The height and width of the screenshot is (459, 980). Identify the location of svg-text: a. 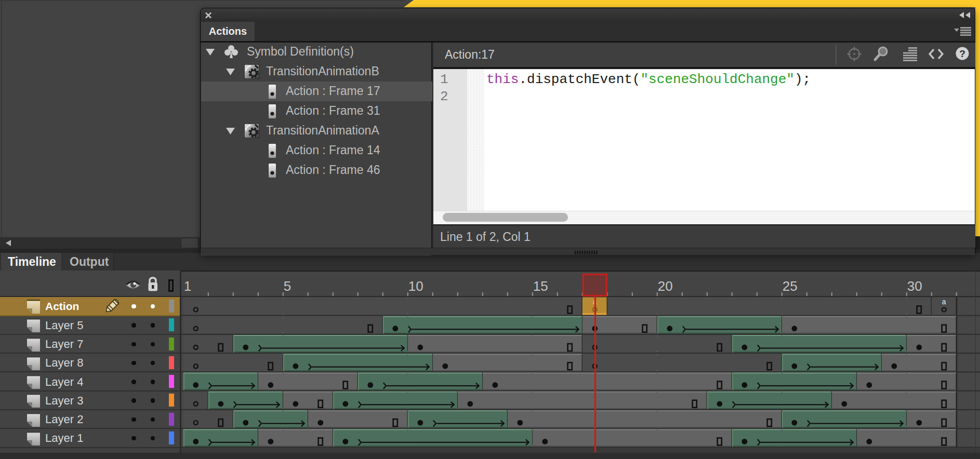
(944, 302).